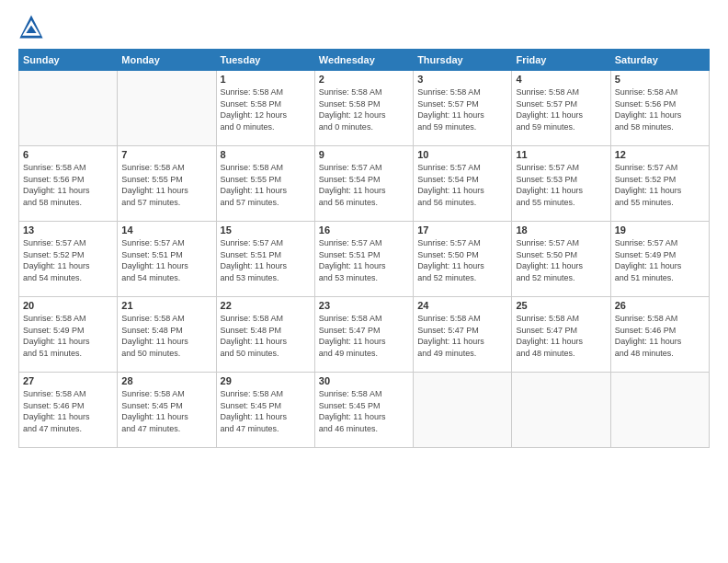 The image size is (728, 563). I want to click on calendar-cell: 20Sunrise: 5:58 AMSunset: 5:49 PMDayligh…, so click(68, 335).